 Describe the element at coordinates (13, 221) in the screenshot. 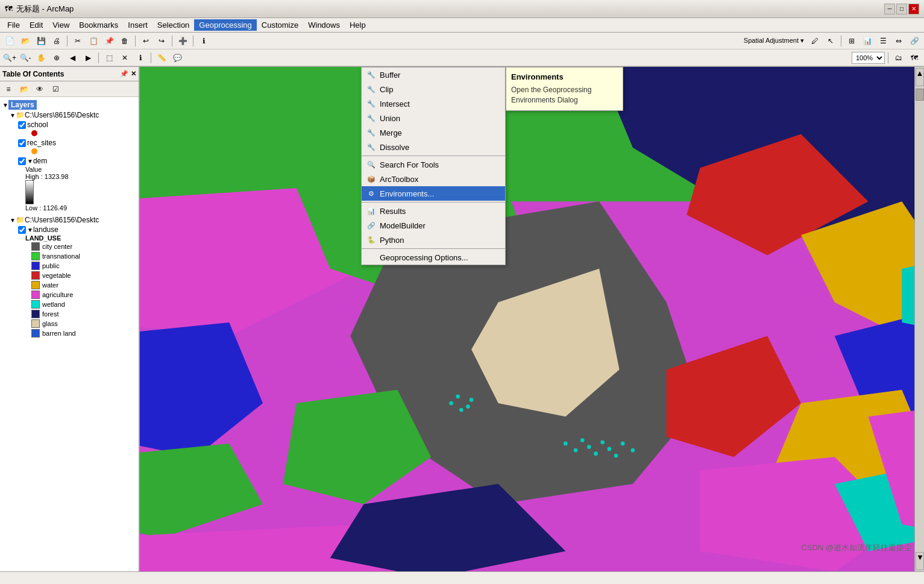

I see `expand-folder2-icon: ▼` at that location.